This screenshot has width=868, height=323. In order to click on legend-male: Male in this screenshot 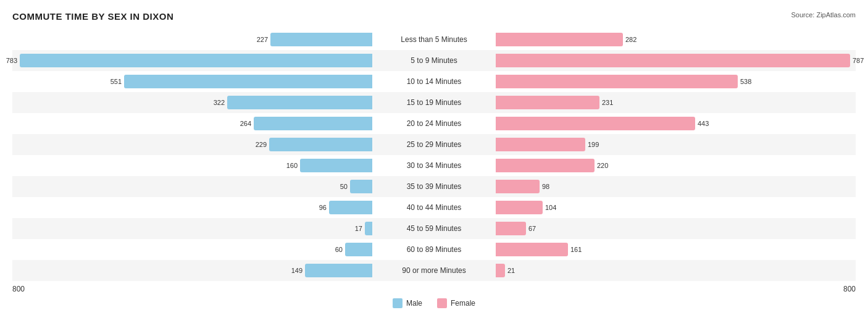, I will do `click(407, 303)`.